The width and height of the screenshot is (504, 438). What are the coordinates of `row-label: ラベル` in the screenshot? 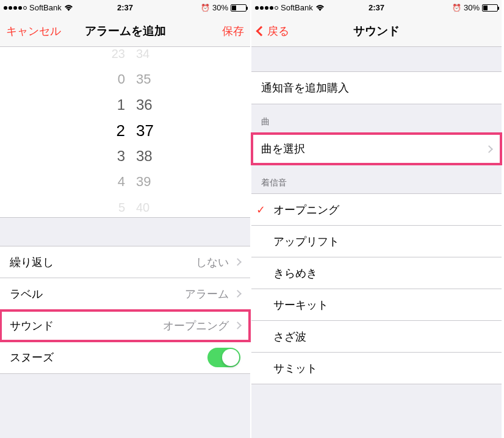 It's located at (98, 294).